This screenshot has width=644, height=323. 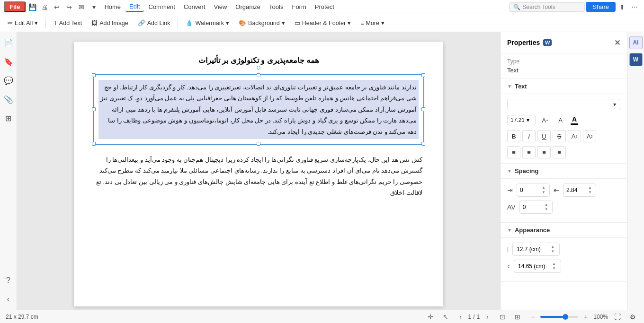 What do you see at coordinates (514, 152) in the screenshot?
I see `align-left-button: ≡` at bounding box center [514, 152].